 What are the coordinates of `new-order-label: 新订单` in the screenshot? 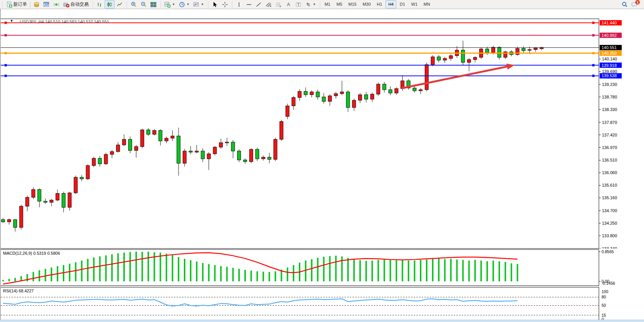 It's located at (20, 5).